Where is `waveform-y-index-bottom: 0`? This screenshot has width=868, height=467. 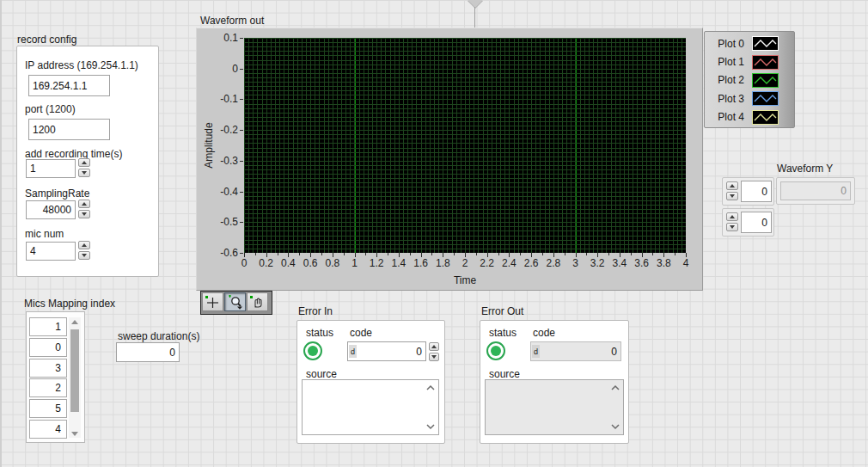 waveform-y-index-bottom: 0 is located at coordinates (748, 222).